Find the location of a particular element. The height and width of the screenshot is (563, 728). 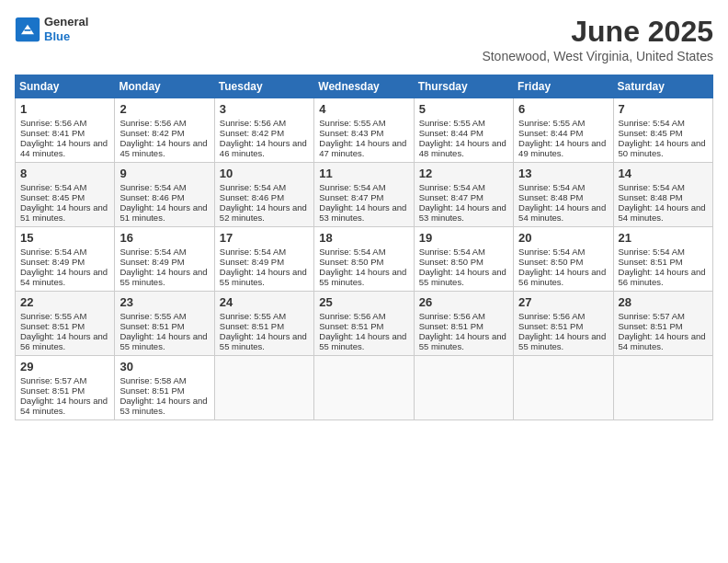

day-number: 21 is located at coordinates (664, 237).